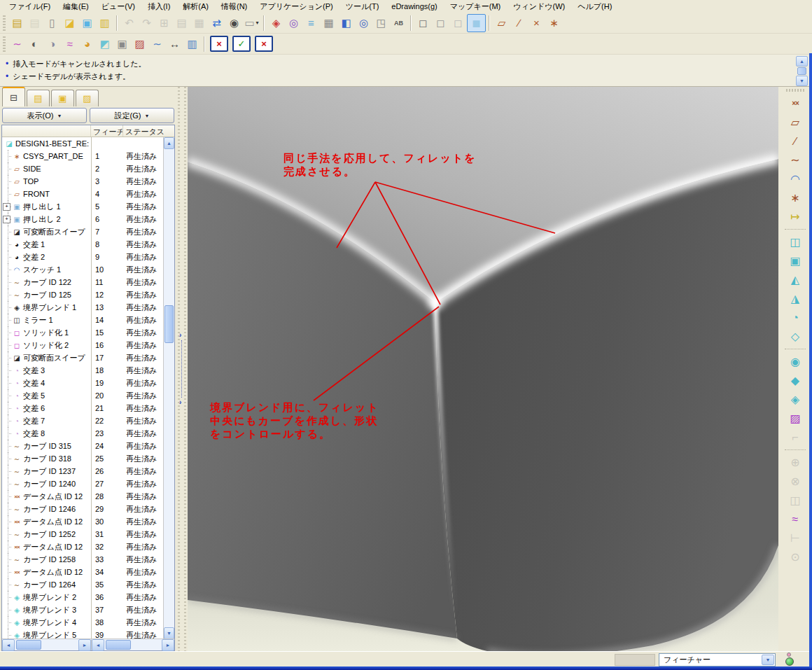 This screenshot has height=670, width=812. I want to click on menu-item: 情報(N), so click(234, 7).